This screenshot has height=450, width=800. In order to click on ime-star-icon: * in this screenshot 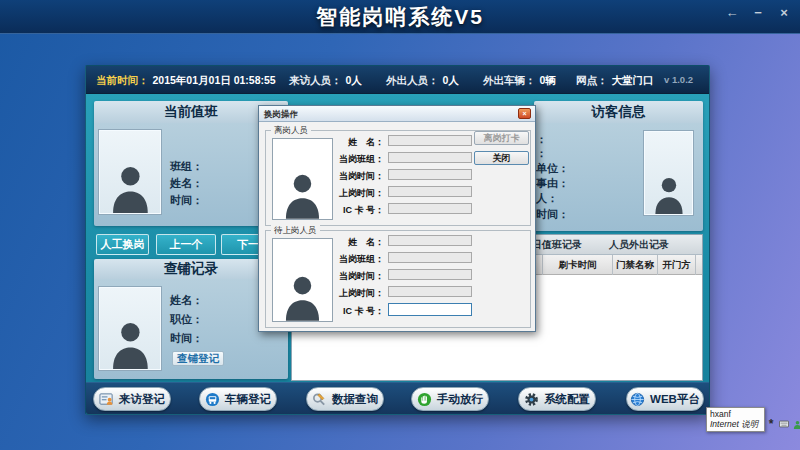, I will do `click(771, 424)`.